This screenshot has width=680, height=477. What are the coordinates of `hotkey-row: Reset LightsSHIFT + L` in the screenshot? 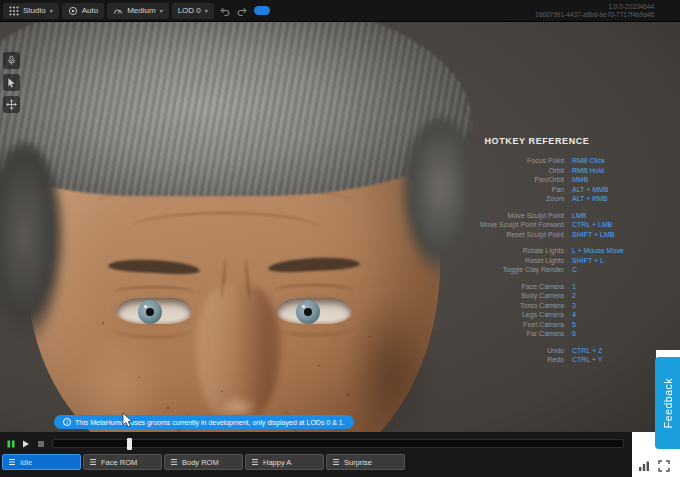 It's located at (537, 261).